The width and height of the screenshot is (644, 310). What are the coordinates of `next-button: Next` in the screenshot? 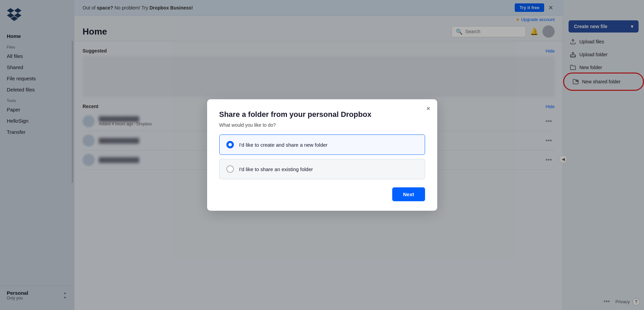 It's located at (409, 194).